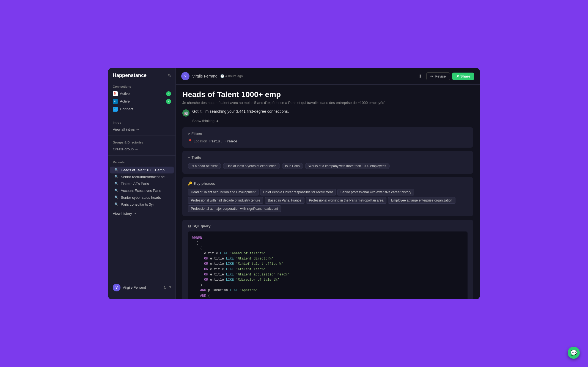  Describe the element at coordinates (298, 192) in the screenshot. I see `phrase-1: Chief People Officer responsible for rec…` at that location.